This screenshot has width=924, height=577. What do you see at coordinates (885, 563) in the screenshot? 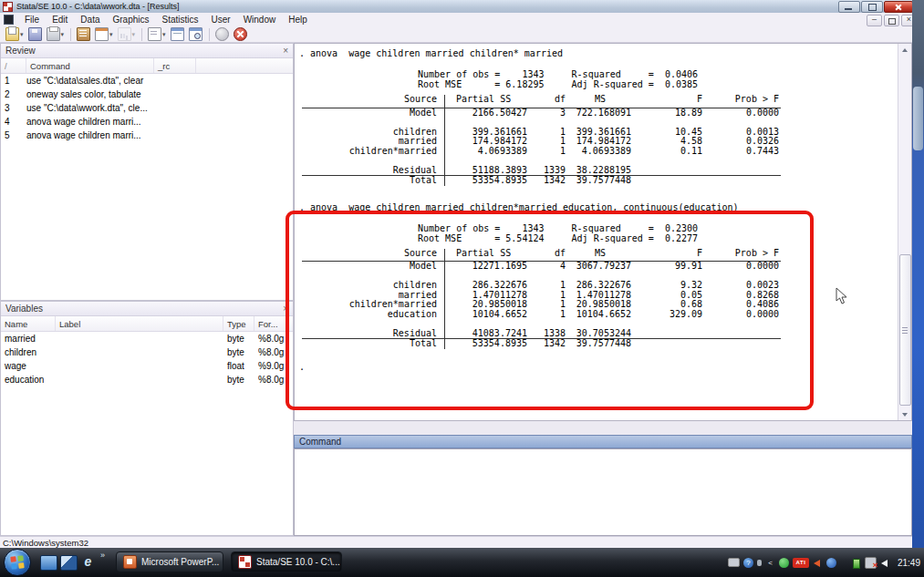
I see `volume-icon` at bounding box center [885, 563].